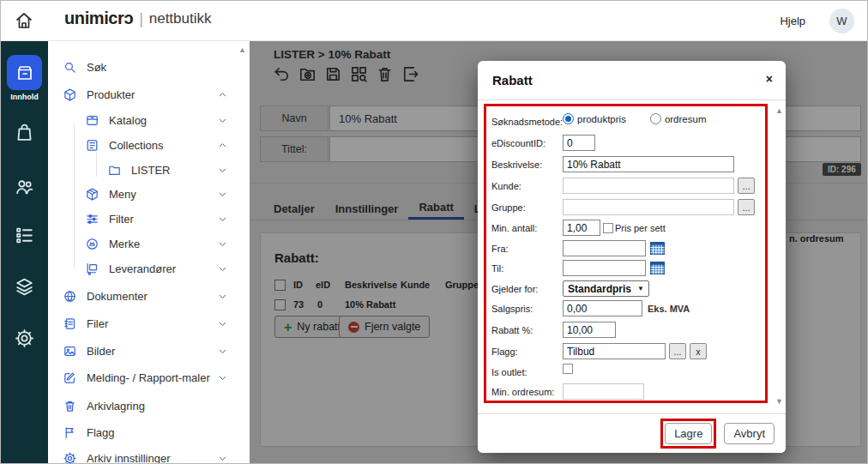 This screenshot has width=868, height=464. What do you see at coordinates (93, 146) in the screenshot?
I see `collections-icon` at bounding box center [93, 146].